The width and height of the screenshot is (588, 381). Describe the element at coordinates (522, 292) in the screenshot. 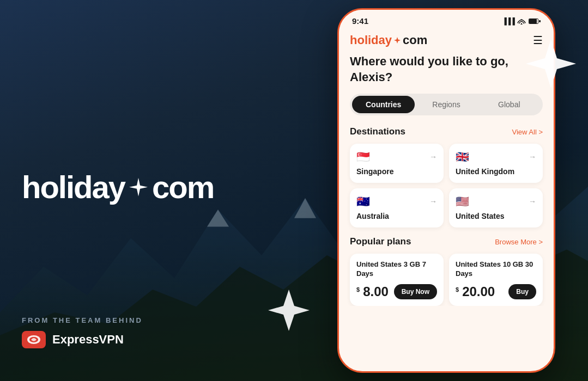

I see `plan-2-buy-button: Buy` at that location.